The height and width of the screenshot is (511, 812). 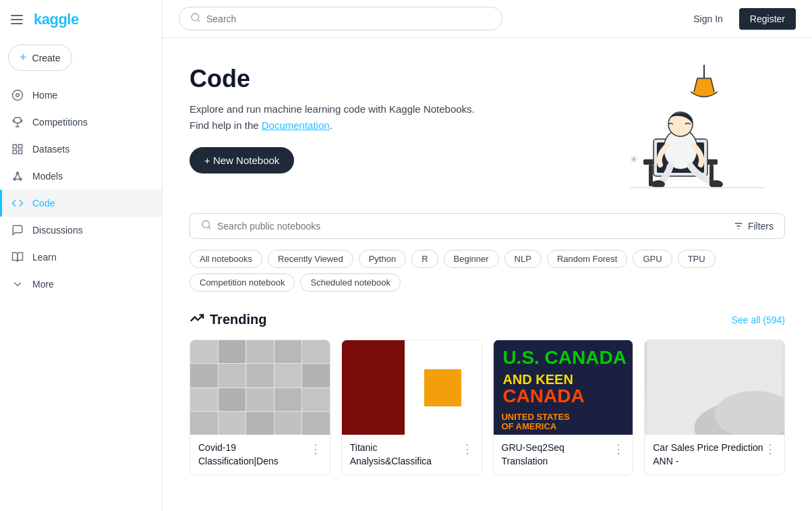 I want to click on svg-text: AND KEEN, so click(x=538, y=379).